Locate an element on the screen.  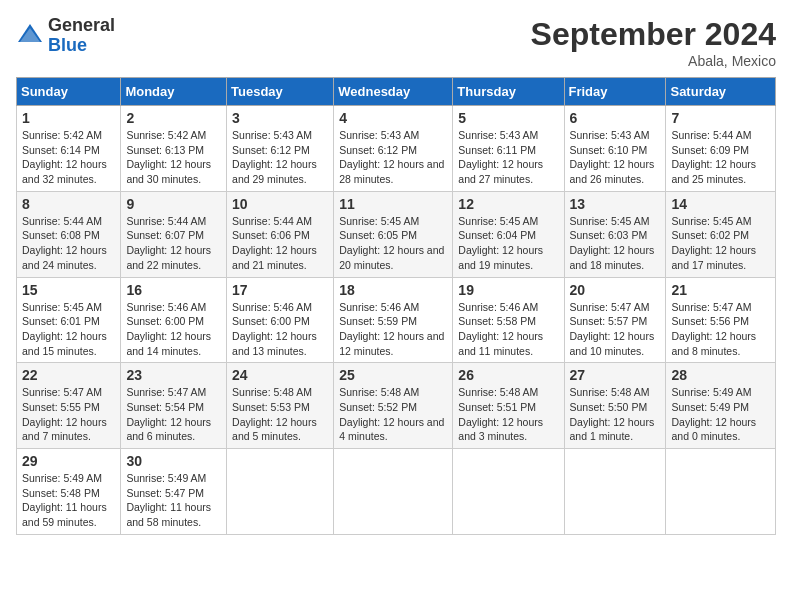
table-row: 2Sunrise: 5:42 AMSunset: 6:13 PMDaylight… is located at coordinates (174, 149).